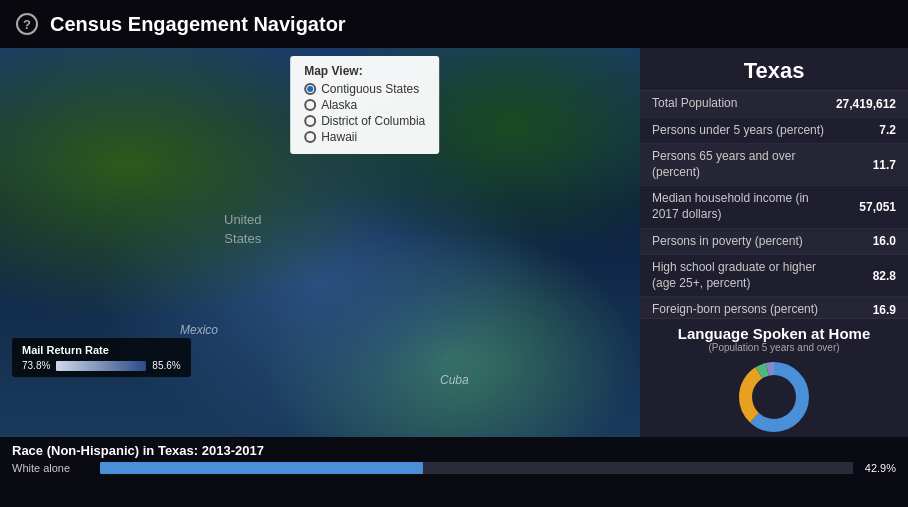 This screenshot has height=507, width=908. I want to click on race-label-white: White alone, so click(52, 468).